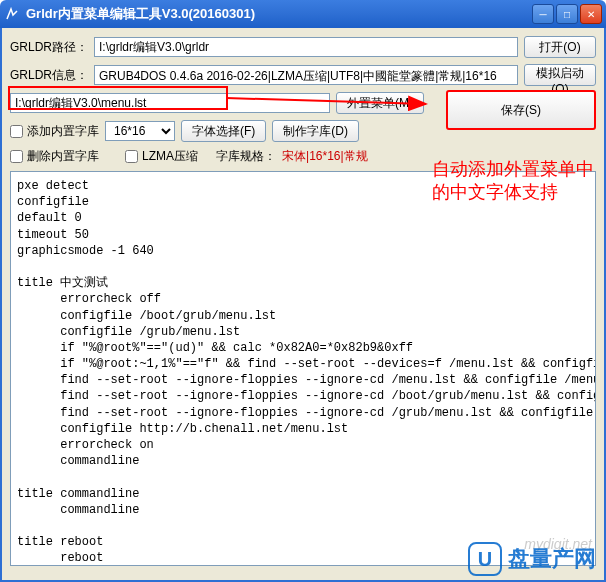 The height and width of the screenshot is (582, 606). Describe the element at coordinates (170, 156) in the screenshot. I see `lzma-label: LZMA压缩` at that location.